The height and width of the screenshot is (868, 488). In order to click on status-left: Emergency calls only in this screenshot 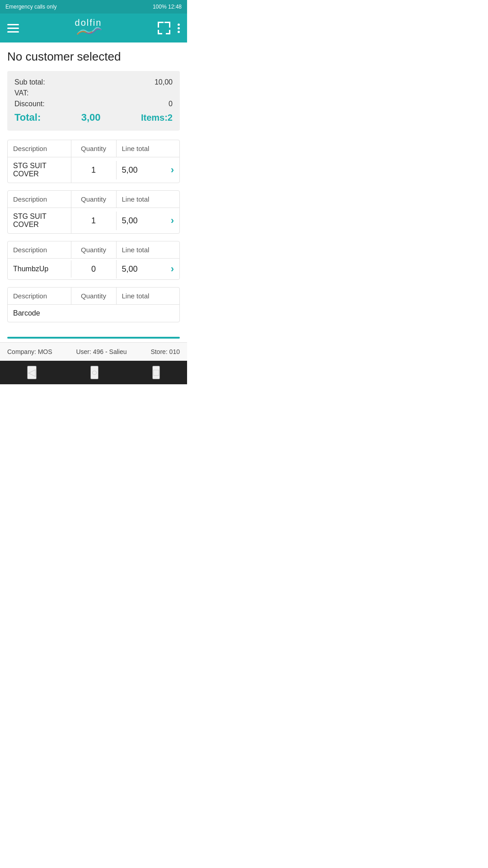, I will do `click(31, 7)`.